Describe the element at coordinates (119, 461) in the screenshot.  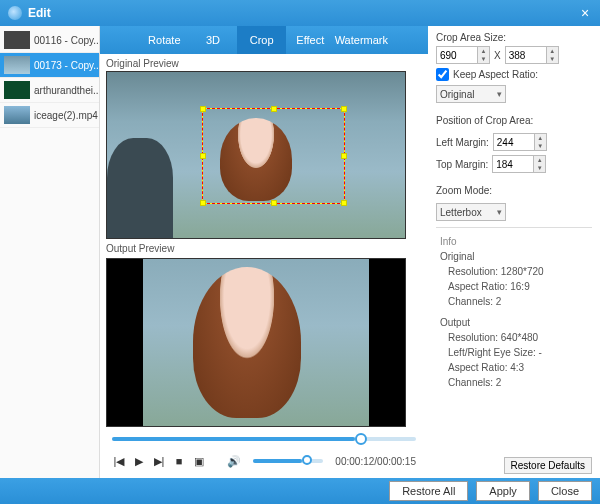
I see `prev-frame-icon: |◀` at that location.